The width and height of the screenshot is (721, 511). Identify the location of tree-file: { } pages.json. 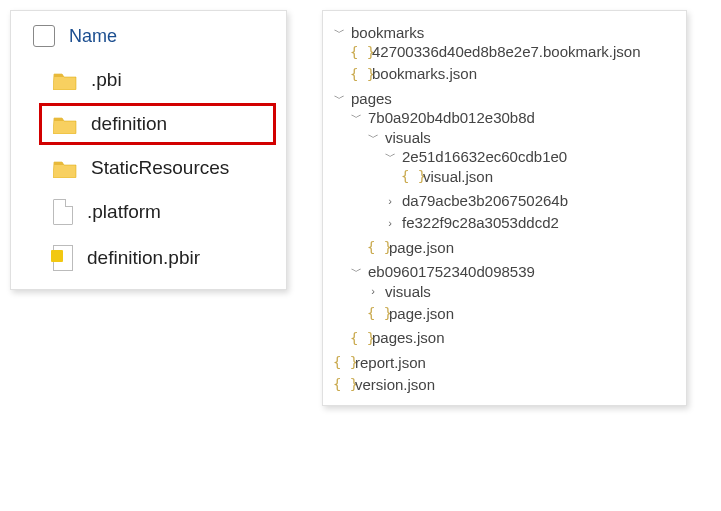
(515, 338).